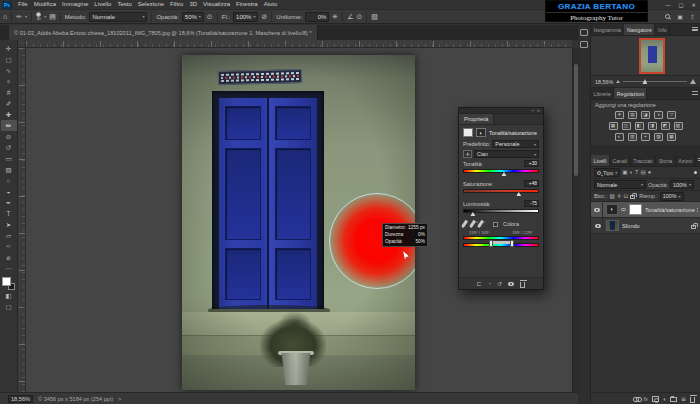 The height and width of the screenshot is (404, 700). What do you see at coordinates (672, 210) in the screenshot?
I see `layer-name: Tonalità/saturazione 1` at bounding box center [672, 210].